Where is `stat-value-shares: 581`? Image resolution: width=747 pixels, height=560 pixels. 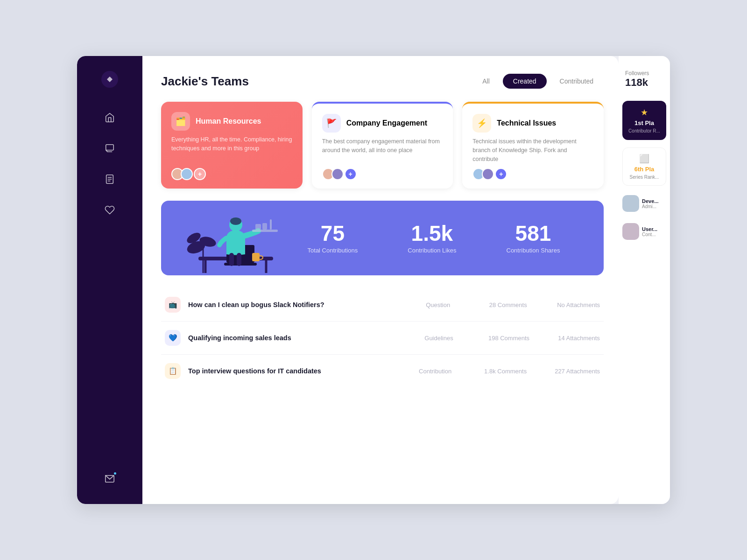 stat-value-shares: 581 is located at coordinates (533, 233).